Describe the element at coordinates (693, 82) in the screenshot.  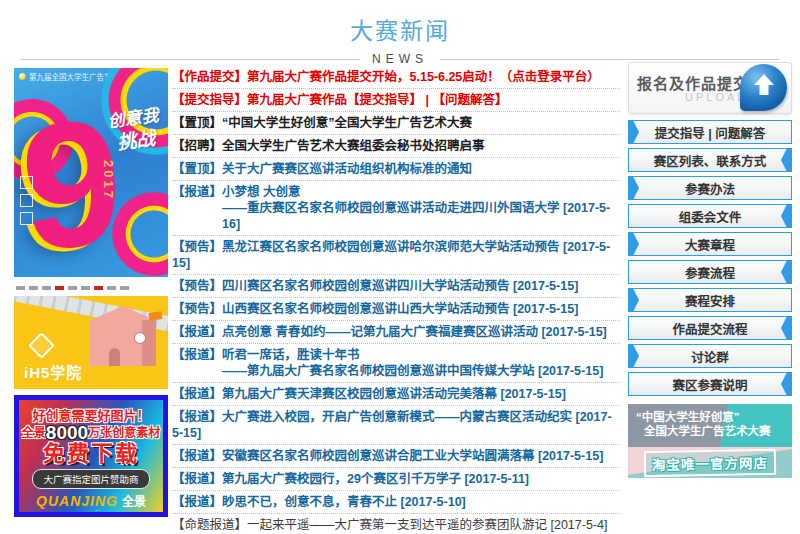
I see `upload-title: 报名及作品提交` at that location.